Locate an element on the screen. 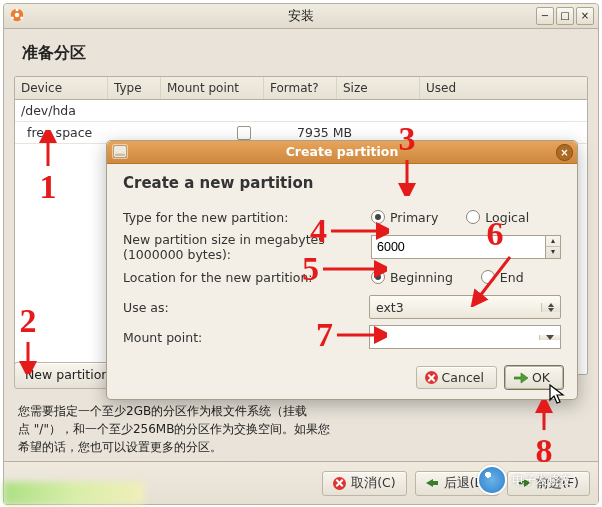  th-device: Device is located at coordinates (62, 88).